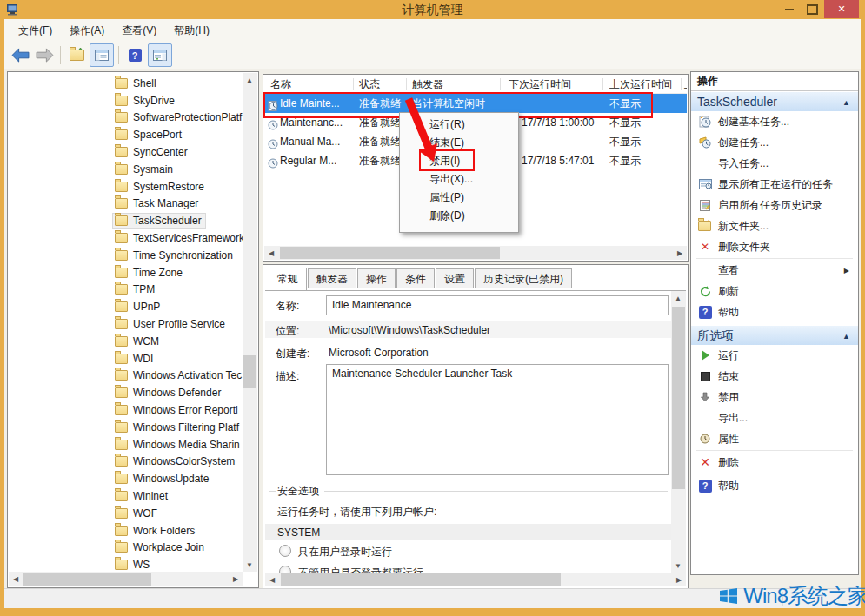  Describe the element at coordinates (125, 255) in the screenshot. I see `tree-item: Time Synchronization` at that location.